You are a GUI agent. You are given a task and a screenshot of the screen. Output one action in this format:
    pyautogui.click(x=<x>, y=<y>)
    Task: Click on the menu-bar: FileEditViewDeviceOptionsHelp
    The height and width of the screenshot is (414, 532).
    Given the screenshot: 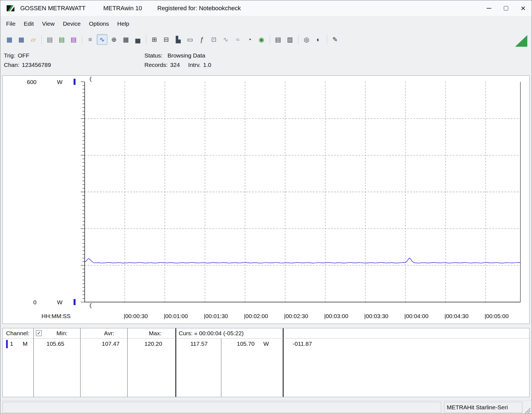 What is the action you would take?
    pyautogui.click(x=266, y=24)
    